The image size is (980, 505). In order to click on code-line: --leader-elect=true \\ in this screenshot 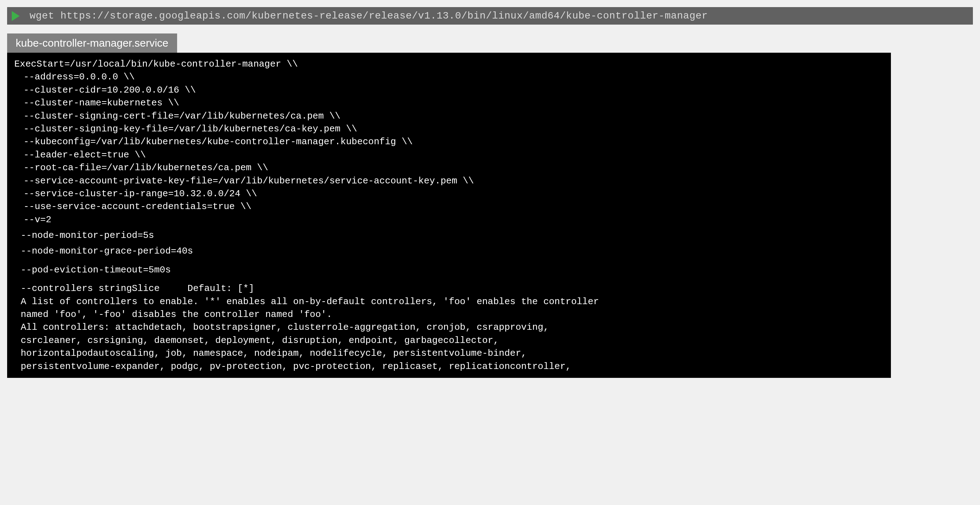, I will do `click(449, 155)`.